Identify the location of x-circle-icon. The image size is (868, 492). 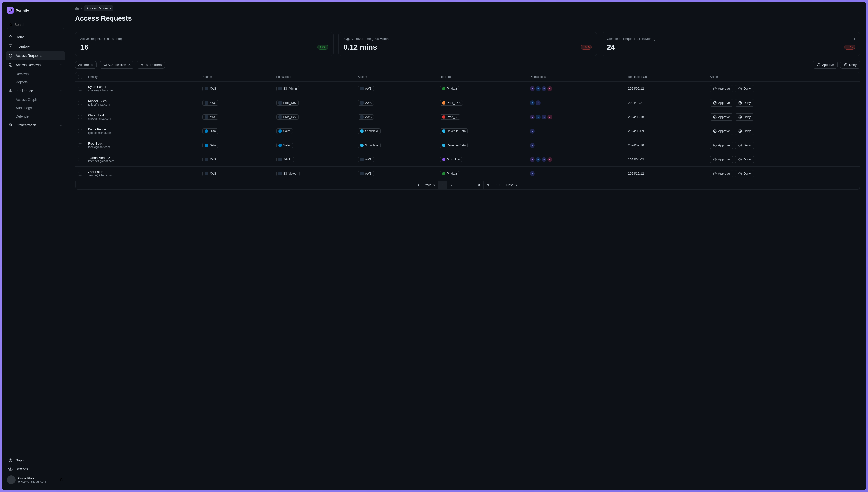
(740, 145).